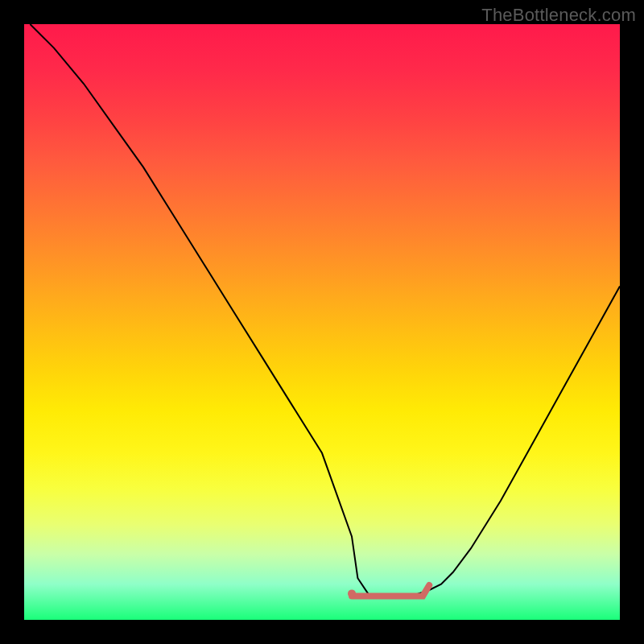 This screenshot has height=644, width=644. What do you see at coordinates (559, 15) in the screenshot?
I see `watermark-text: TheBottleneck.com` at bounding box center [559, 15].